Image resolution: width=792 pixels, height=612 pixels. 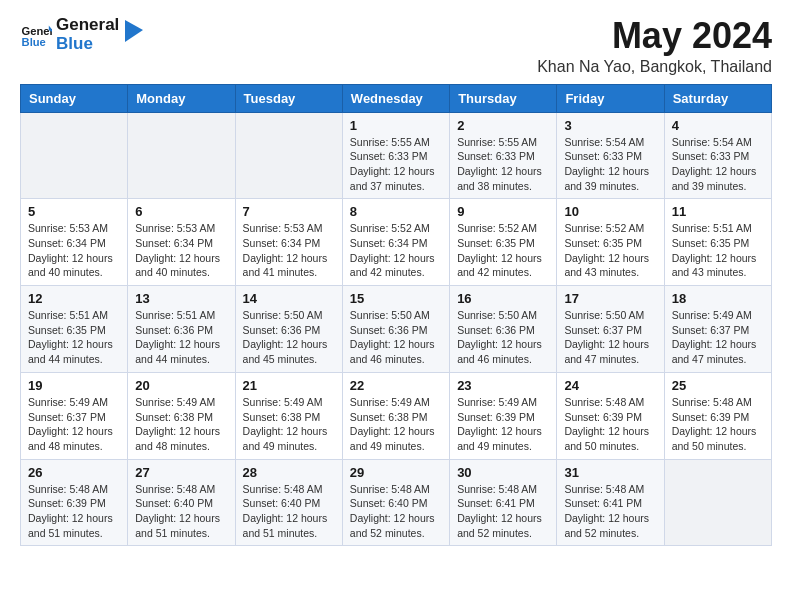 What do you see at coordinates (396, 242) in the screenshot?
I see `calendar-week-row: 5Sunrise: 5:53 AMSunset: 6:34 PMDaylight…` at bounding box center [396, 242].